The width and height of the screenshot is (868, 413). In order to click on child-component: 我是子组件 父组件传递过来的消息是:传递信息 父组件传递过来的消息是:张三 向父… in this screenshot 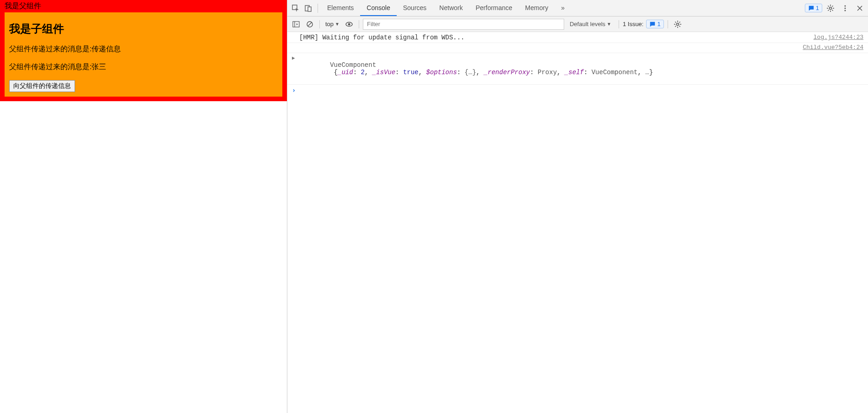, I will do `click(144, 54)`.